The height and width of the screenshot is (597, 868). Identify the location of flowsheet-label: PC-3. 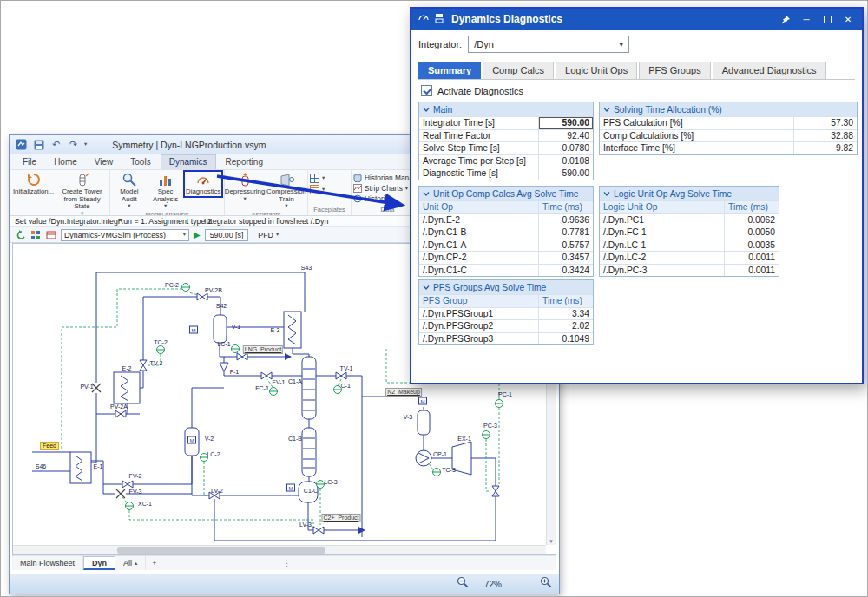
(490, 426).